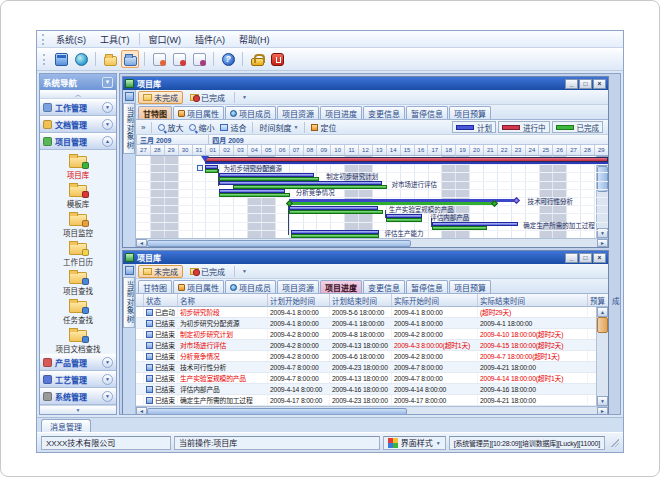 The height and width of the screenshot is (477, 660). Describe the element at coordinates (277, 59) in the screenshot. I see `exit-icon` at that location.